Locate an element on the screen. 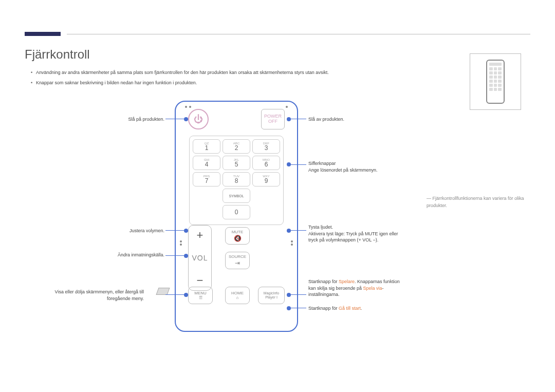 This screenshot has width=555, height=392. volume-label: VOL is located at coordinates (199, 258).